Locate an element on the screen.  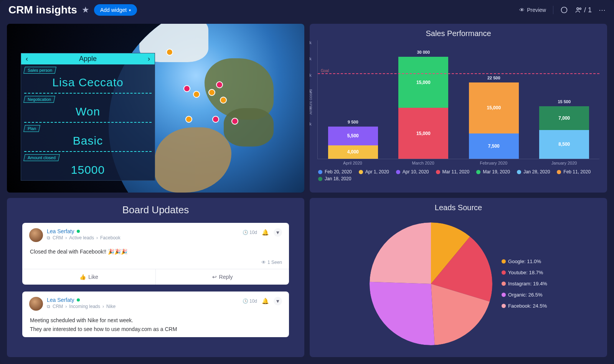
breadcrumb: ⧉CRM›Active leads›Facebook is located at coordinates (84, 238).